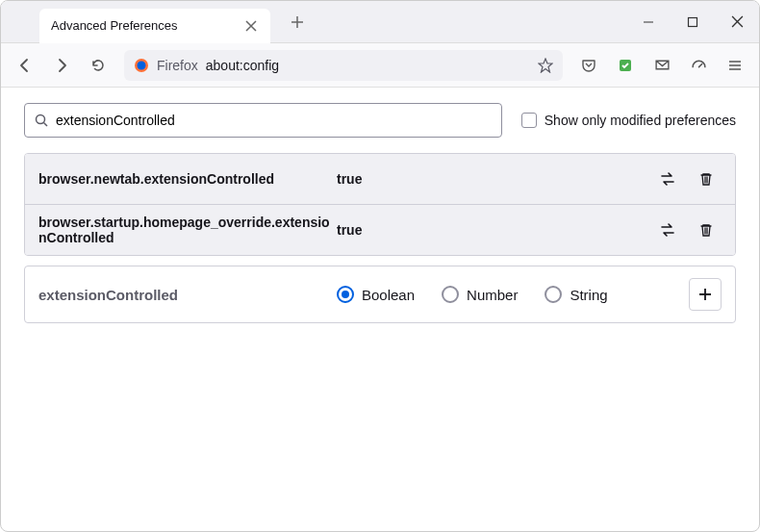 This screenshot has height=532, width=760. What do you see at coordinates (662, 65) in the screenshot?
I see `mail-icon` at bounding box center [662, 65].